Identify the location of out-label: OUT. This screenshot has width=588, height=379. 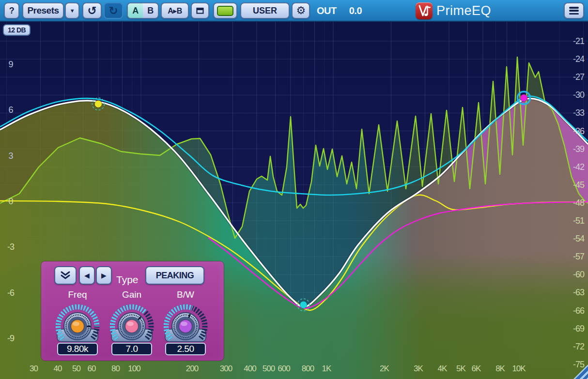
(326, 11).